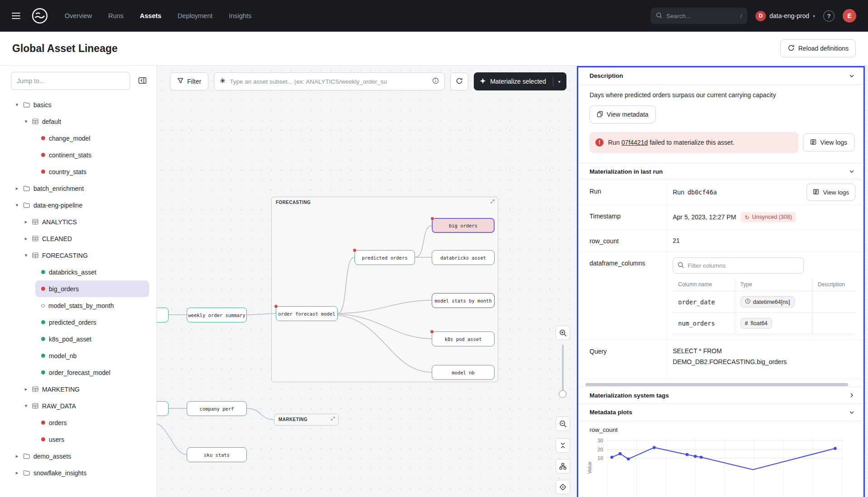  Describe the element at coordinates (818, 48) in the screenshot. I see `reload-definitions-button: Reload definitions` at that location.